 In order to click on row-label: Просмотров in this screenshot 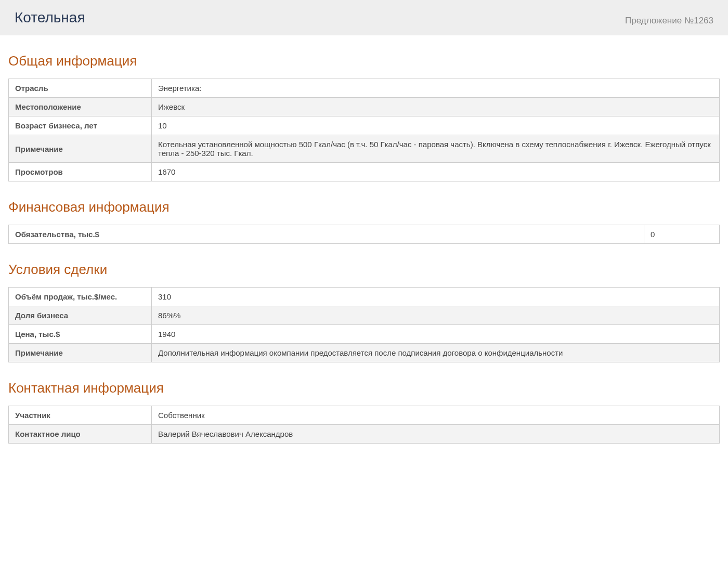, I will do `click(80, 172)`.